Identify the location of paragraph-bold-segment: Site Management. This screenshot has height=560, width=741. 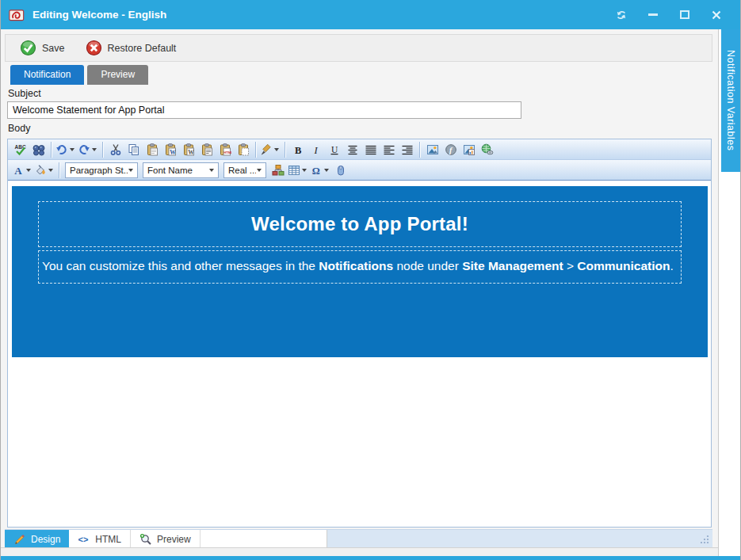
(512, 266).